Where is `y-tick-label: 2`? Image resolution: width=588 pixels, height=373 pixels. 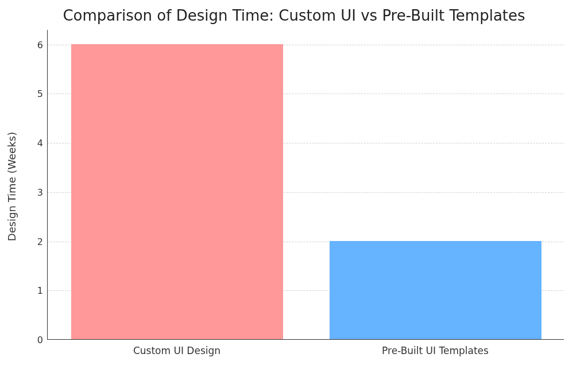
y-tick-label: 2 is located at coordinates (36, 241).